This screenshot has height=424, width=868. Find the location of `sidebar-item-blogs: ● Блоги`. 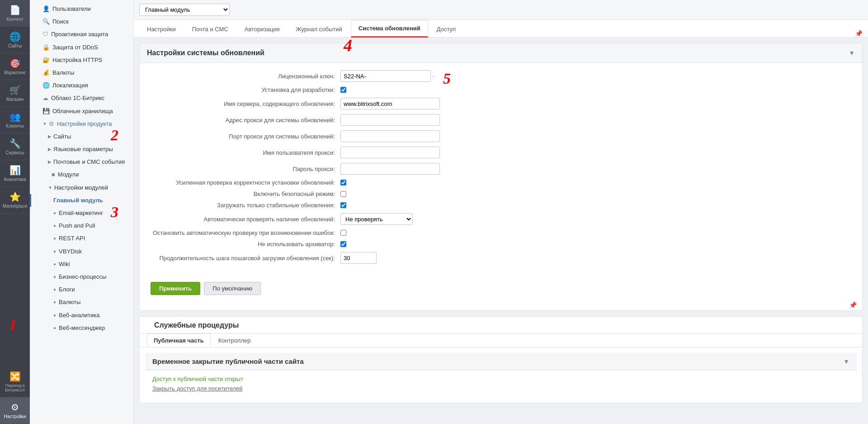

sidebar-item-blogs: ● Блоги is located at coordinates (81, 290).